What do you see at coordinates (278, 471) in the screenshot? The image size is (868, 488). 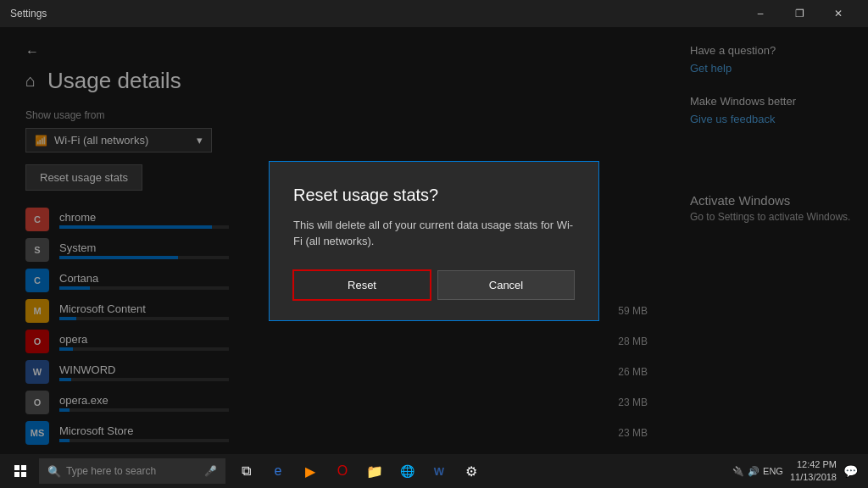 I see `edge-icon: e` at bounding box center [278, 471].